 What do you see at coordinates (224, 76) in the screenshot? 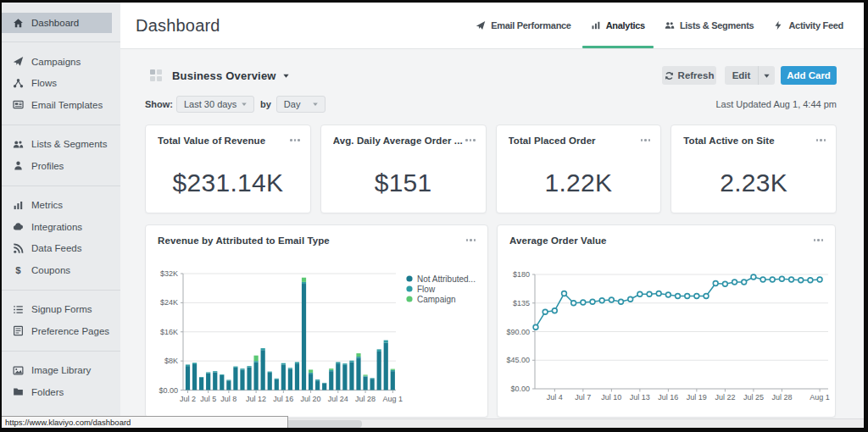
I see `board-name: Business Overview` at bounding box center [224, 76].